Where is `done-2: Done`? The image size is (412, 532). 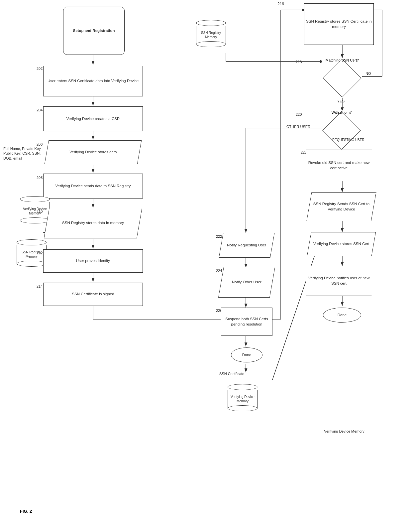
done-2: Done is located at coordinates (342, 315).